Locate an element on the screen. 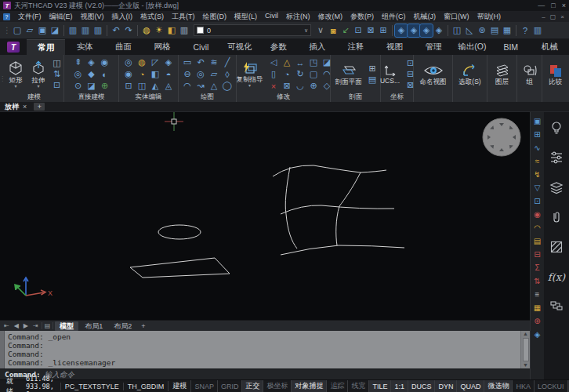 The image size is (569, 392). ribbon-app-menu-button: T is located at coordinates (13, 47).